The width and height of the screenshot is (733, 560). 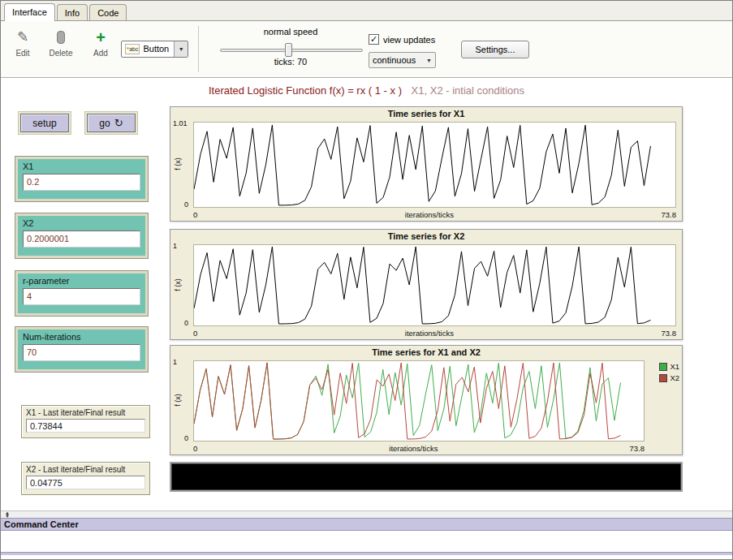 What do you see at coordinates (180, 123) in the screenshot?
I see `y-max-tick: 1.01` at bounding box center [180, 123].